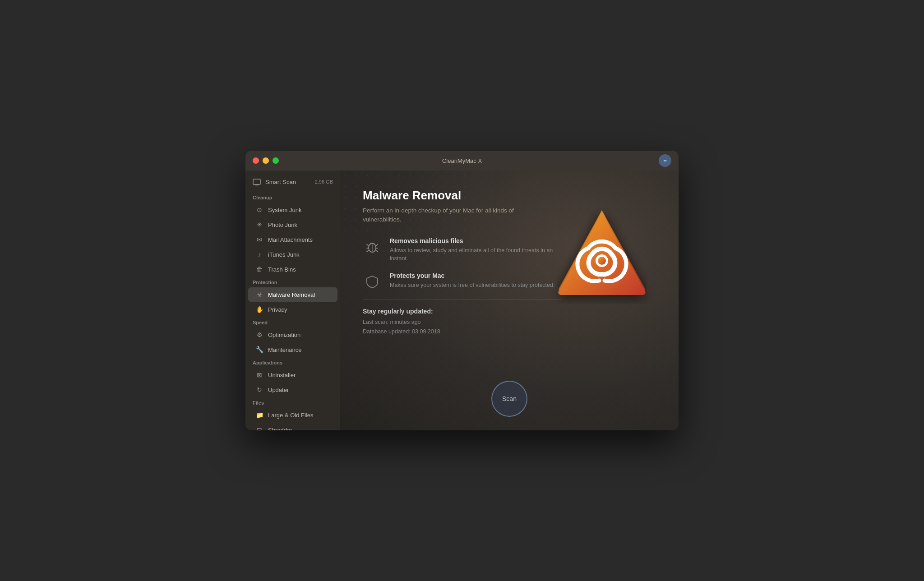 This screenshot has width=924, height=581. I want to click on divider, so click(462, 300).